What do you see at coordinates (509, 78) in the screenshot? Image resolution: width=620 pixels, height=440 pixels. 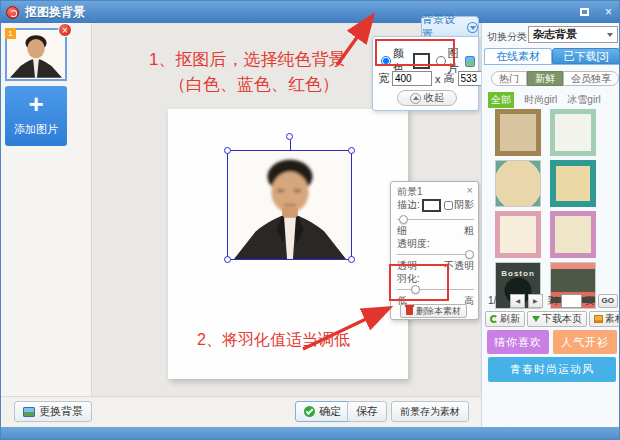 I see `subtab-hot: 热门` at bounding box center [509, 78].